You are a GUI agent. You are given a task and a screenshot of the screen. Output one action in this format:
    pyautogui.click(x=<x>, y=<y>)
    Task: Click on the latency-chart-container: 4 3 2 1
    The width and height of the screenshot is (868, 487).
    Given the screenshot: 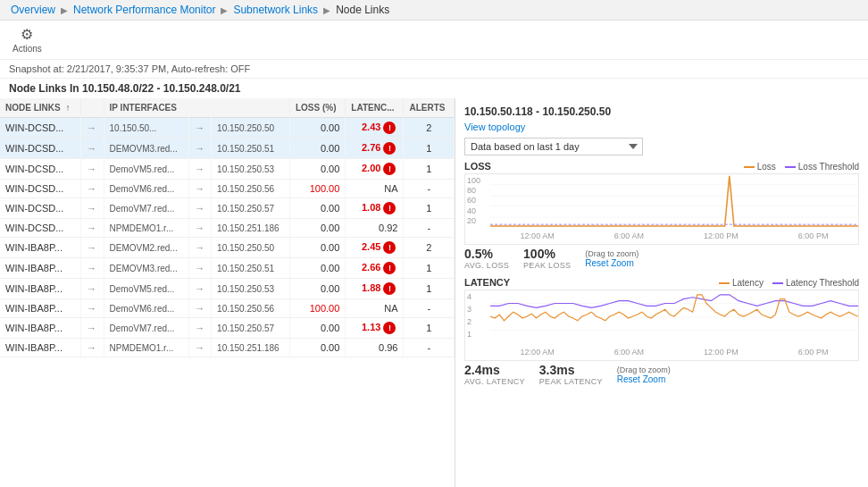 What is the action you would take?
    pyautogui.click(x=662, y=325)
    